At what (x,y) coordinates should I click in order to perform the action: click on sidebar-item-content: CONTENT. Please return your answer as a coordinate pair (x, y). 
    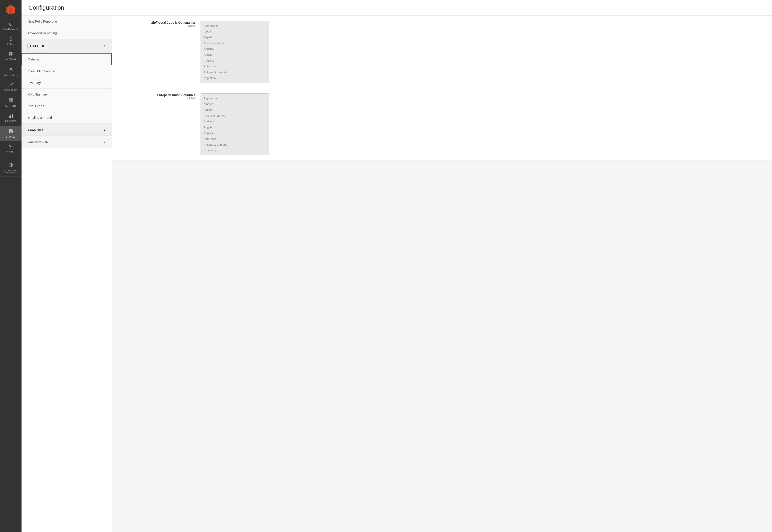
    Looking at the image, I should click on (11, 103).